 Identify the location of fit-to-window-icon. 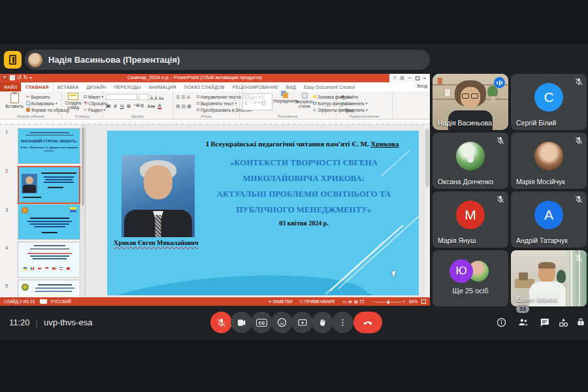
(423, 302).